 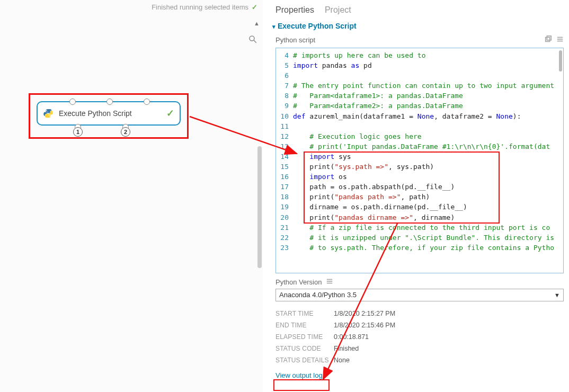 I want to click on meta-elapsed-val: 0:00:18.871, so click(x=351, y=337).